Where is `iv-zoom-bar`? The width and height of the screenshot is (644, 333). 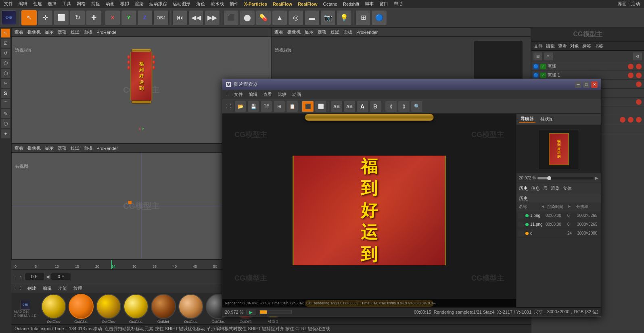 iv-zoom-bar is located at coordinates (566, 178).